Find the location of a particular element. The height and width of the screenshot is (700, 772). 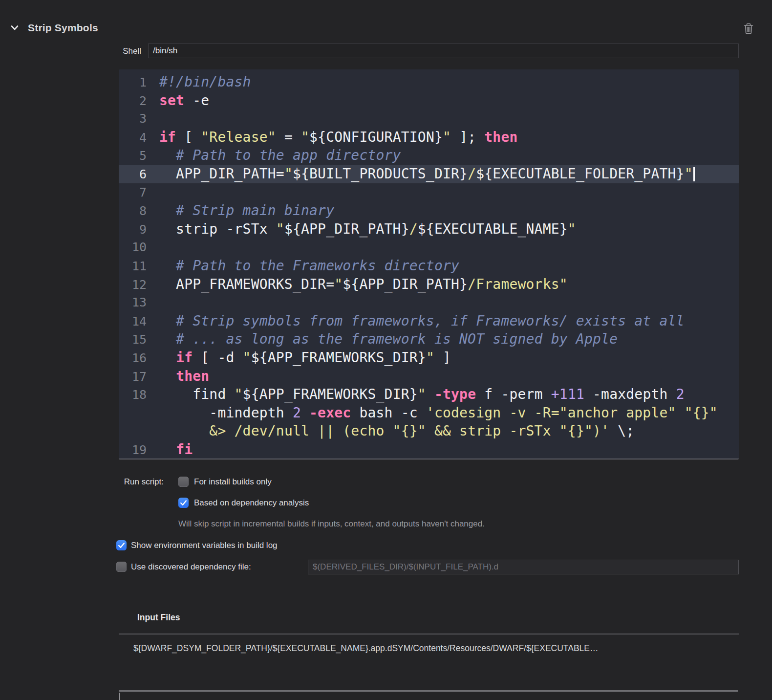

code-text: set -e is located at coordinates (178, 101).